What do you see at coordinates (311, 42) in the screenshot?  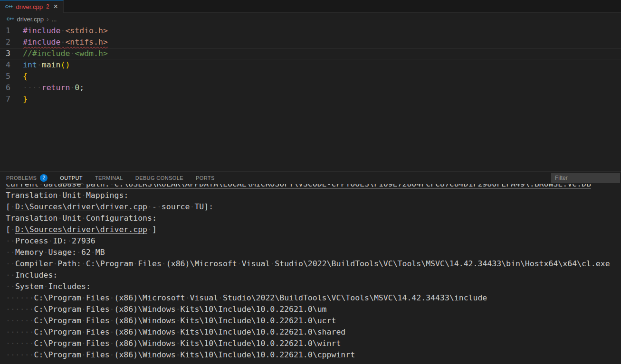 I see `code-line-2: 2#include·<ntifs.h>` at bounding box center [311, 42].